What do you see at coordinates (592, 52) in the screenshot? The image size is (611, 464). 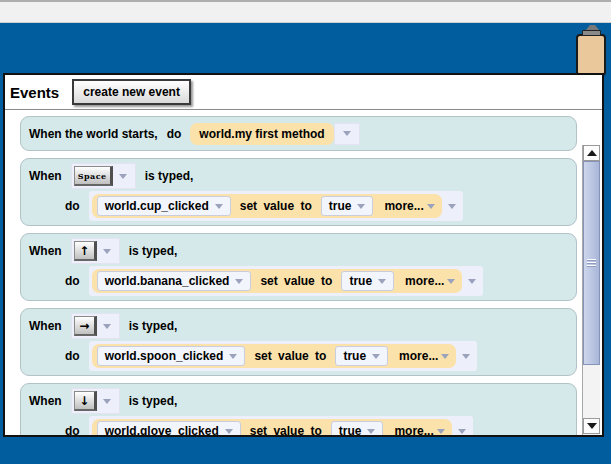 I see `clipboard-icon` at bounding box center [592, 52].